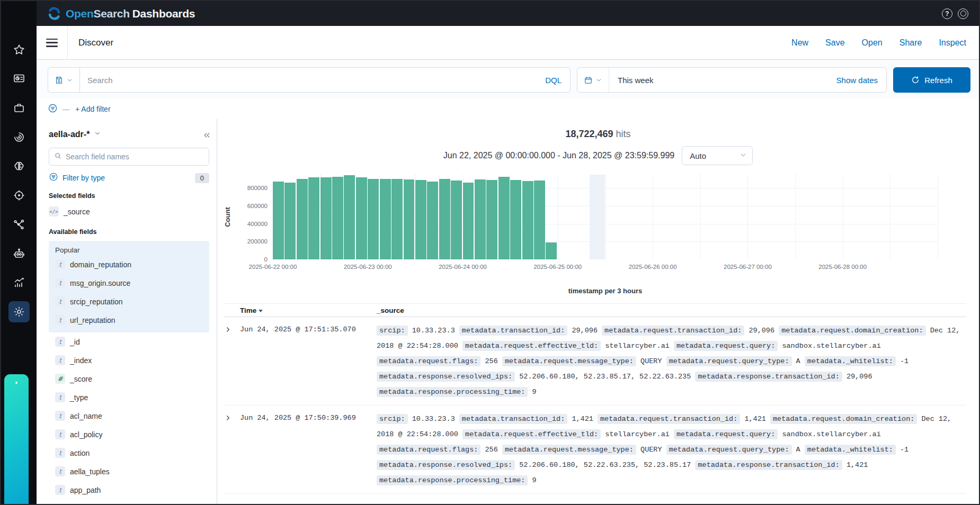 This screenshot has height=505, width=980. I want to click on field-item-action: taction, so click(132, 453).